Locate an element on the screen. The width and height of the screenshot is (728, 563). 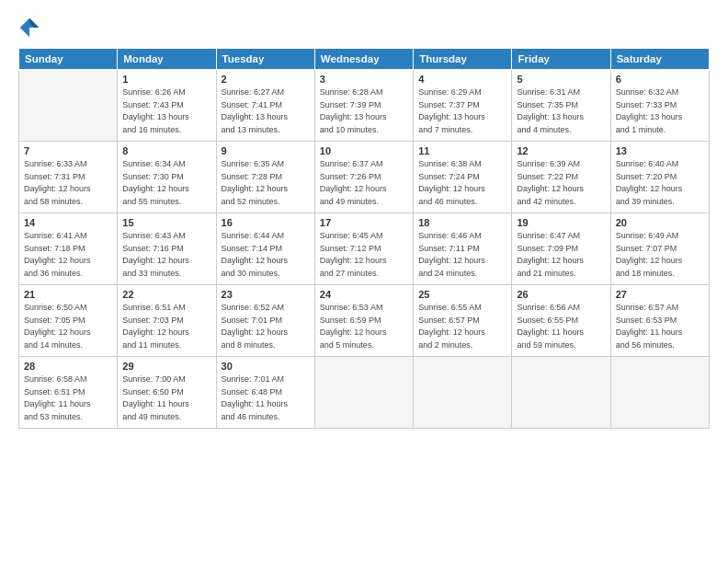
calendar-cell: 9Sunrise: 6:35 AMSunset: 7:28 PMDaylight… is located at coordinates (265, 178).